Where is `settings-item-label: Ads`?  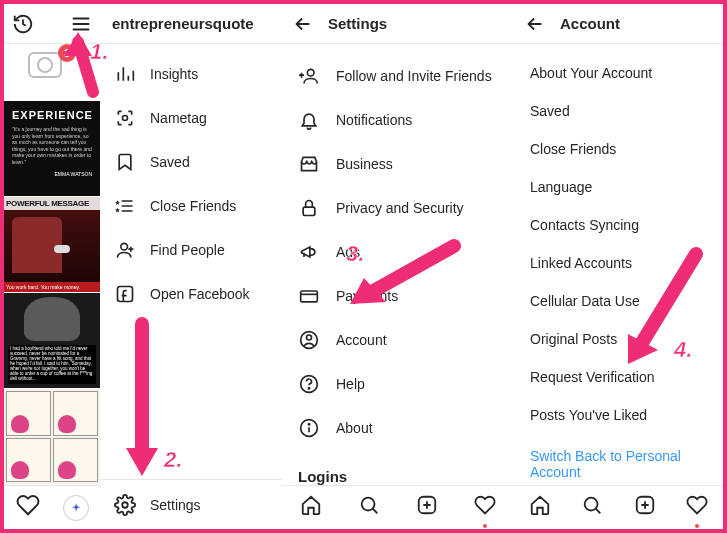
settings-item-label: Ads is located at coordinates (348, 252).